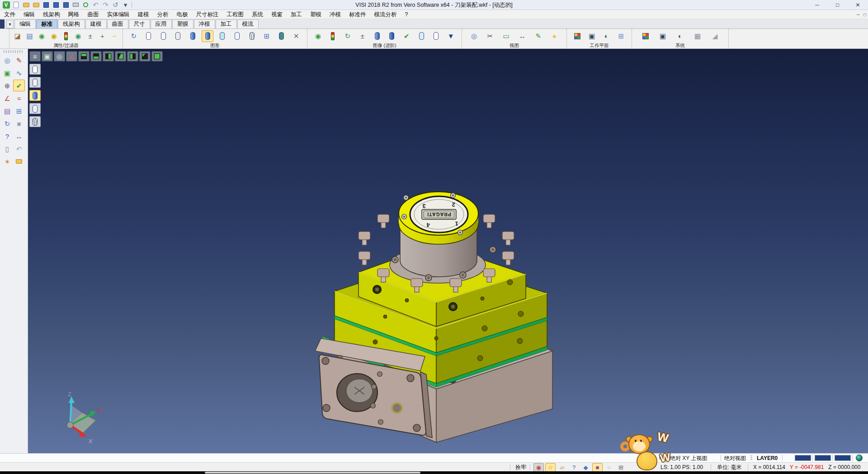 This screenshot has width=868, height=474. What do you see at coordinates (621, 36) in the screenshot?
I see `workplane-grid-icon: ⊞` at bounding box center [621, 36].